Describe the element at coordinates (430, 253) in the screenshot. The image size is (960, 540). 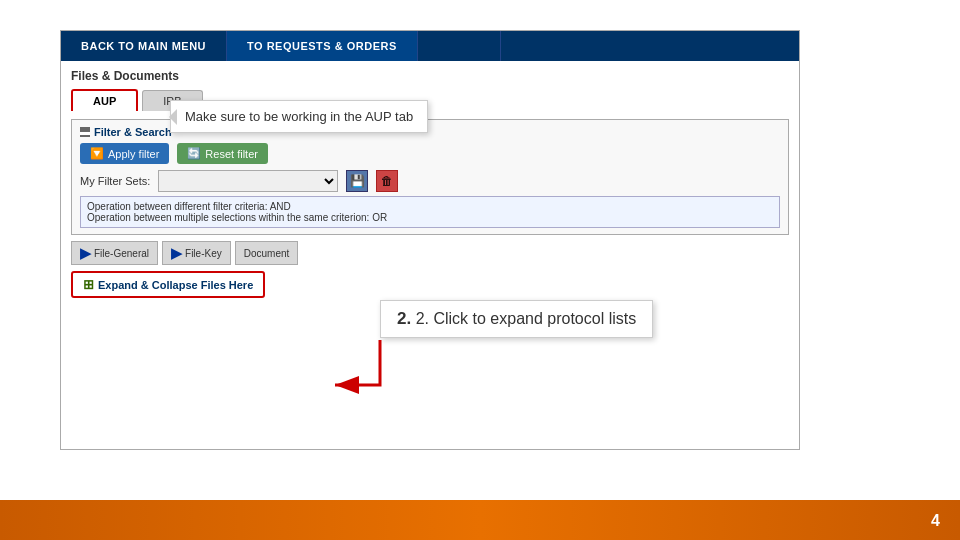
I see `column-headers: ▶ File-General ▶ File-Key Document` at that location.